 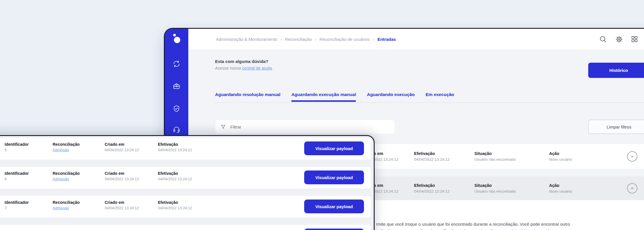 What do you see at coordinates (177, 39) in the screenshot?
I see `app-logo` at bounding box center [177, 39].